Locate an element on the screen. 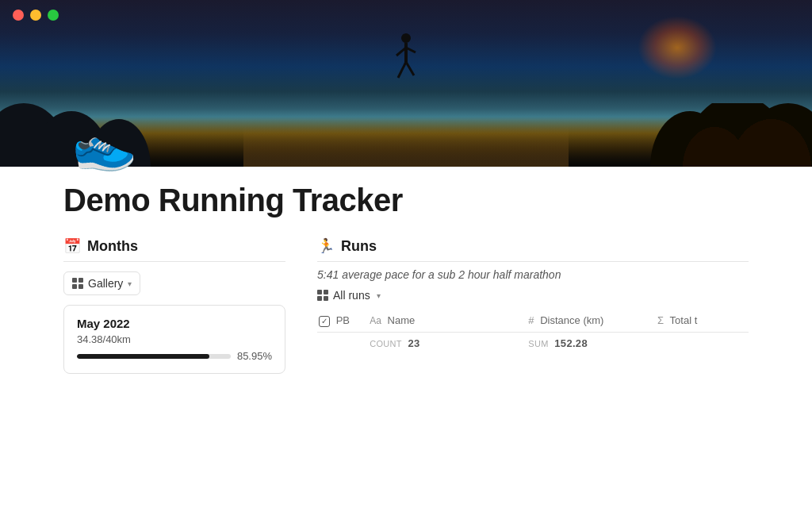 The image size is (812, 508). runner-silhouette is located at coordinates (406, 60).